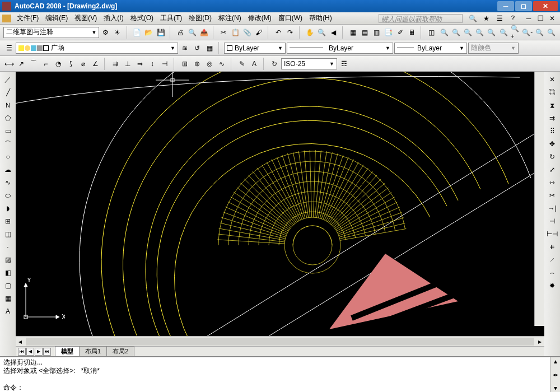 The width and height of the screenshot is (560, 392). I want to click on menu-file: 文件(F), so click(28, 18).